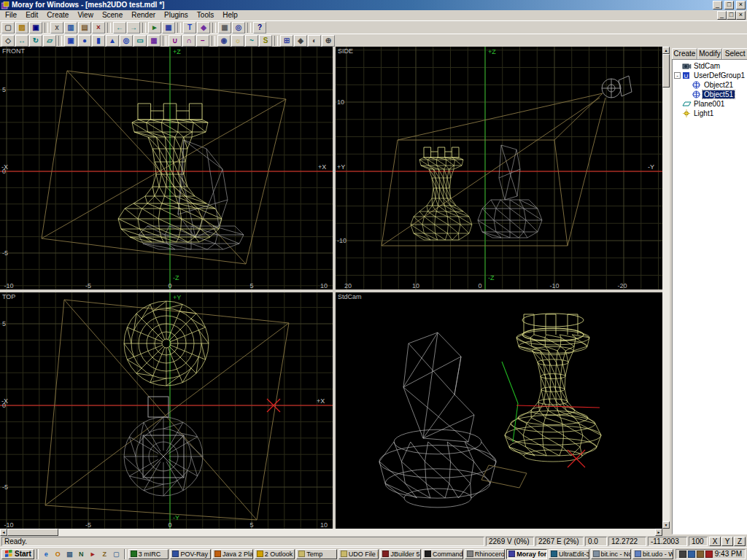 This screenshot has height=560, width=747. I want to click on toolbar-render-settings-button: ▦, so click(169, 28).